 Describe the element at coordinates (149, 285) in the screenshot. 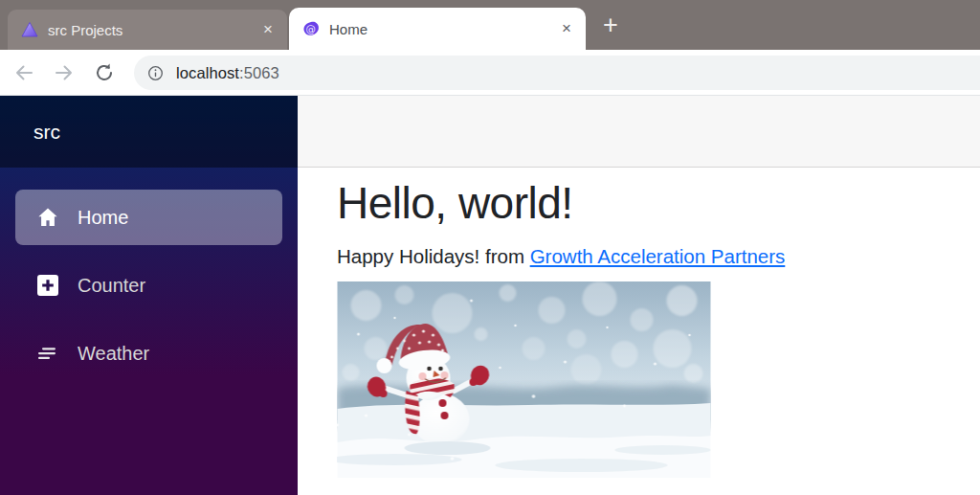

I see `sidebar-item-counter: Counter` at that location.